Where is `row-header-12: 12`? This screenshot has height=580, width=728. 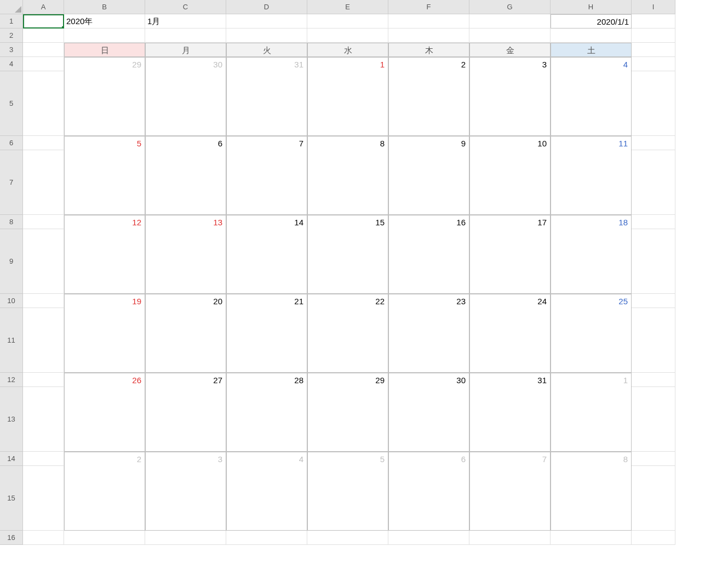 row-header-12: 12 is located at coordinates (12, 380).